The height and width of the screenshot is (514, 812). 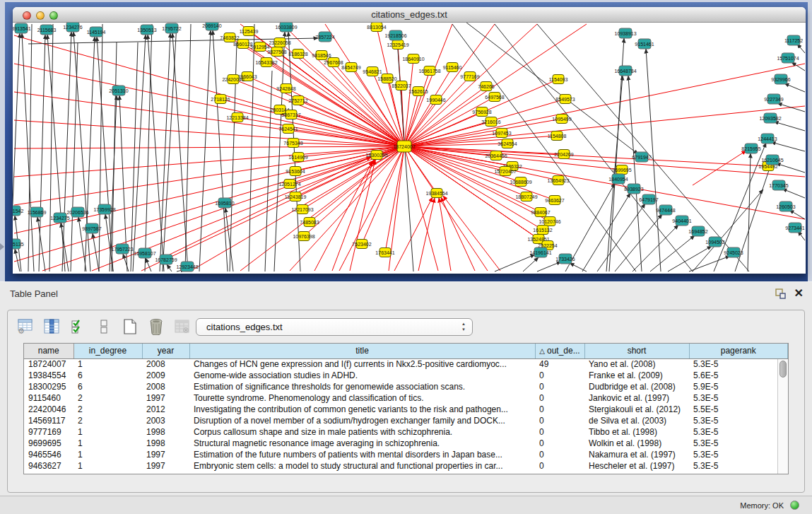 I want to click on table-row: 1456911722003Disruption of a novel membe…, so click(x=406, y=421).